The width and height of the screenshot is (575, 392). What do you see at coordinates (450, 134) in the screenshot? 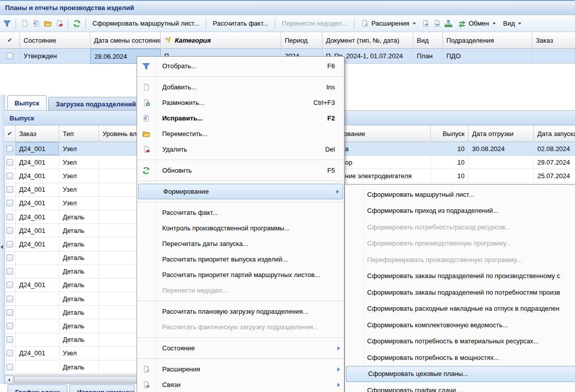
I see `column-header-output: Выпуск` at bounding box center [450, 134].